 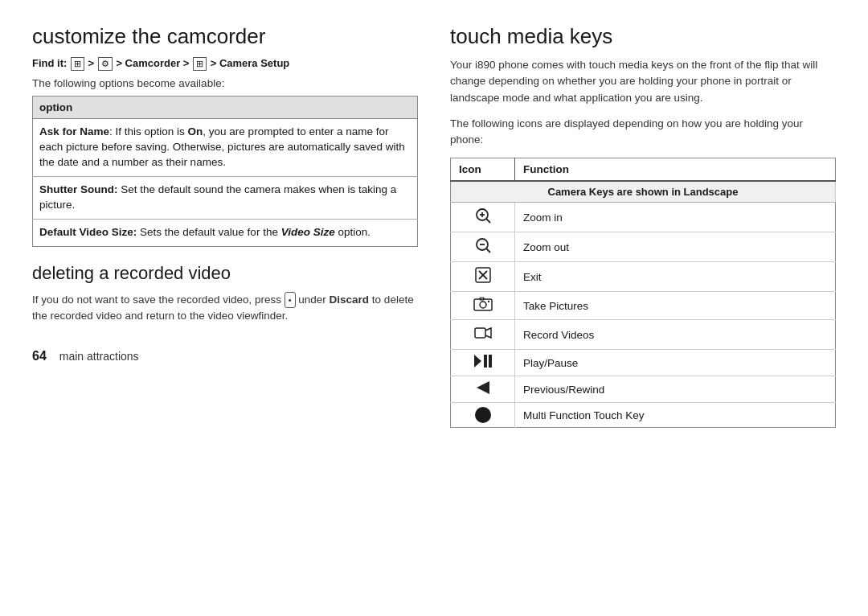 What do you see at coordinates (74, 132) in the screenshot?
I see `ask-for-name-term: Ask for Name` at bounding box center [74, 132].